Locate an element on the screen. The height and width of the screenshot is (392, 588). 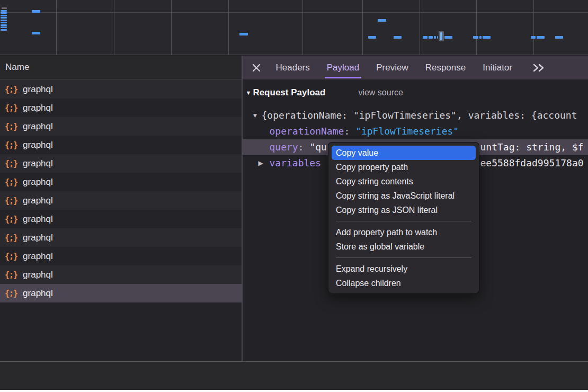
double-chevron-right-icon is located at coordinates (539, 68).